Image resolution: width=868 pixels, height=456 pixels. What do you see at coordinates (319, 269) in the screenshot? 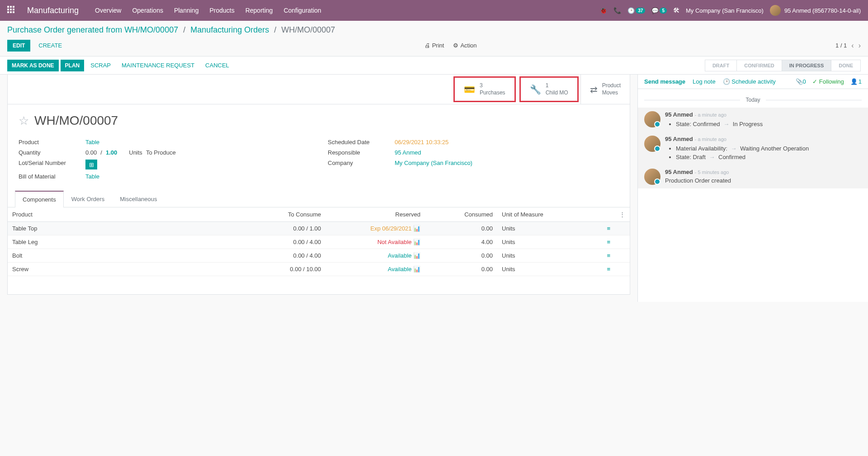
I see `table-row: Screw0.00 / 10.00Available 📊0.00Units≡` at bounding box center [319, 269].